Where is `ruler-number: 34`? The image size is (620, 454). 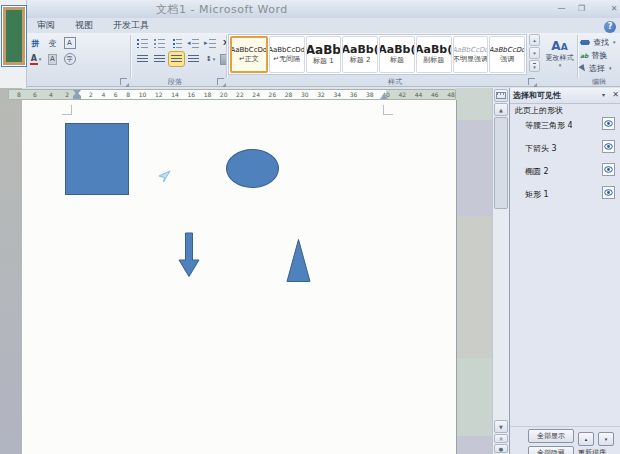 ruler-number: 34 is located at coordinates (338, 95).